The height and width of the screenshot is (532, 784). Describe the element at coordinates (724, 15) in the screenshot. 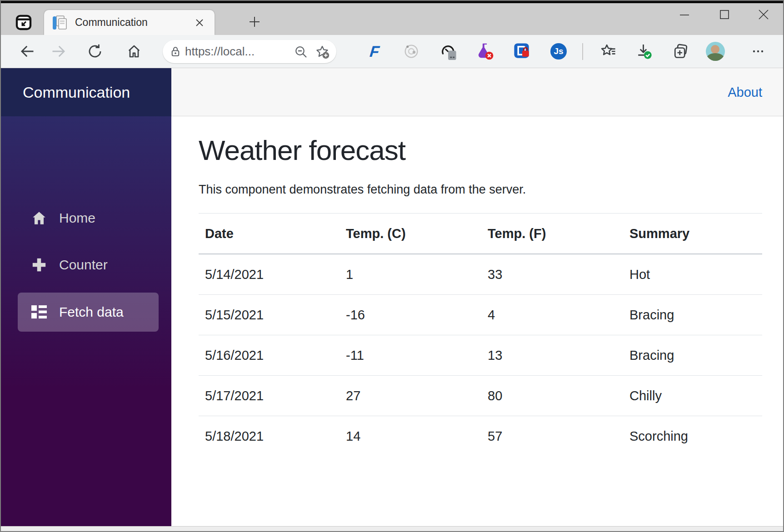

I see `window-maximize-button` at that location.